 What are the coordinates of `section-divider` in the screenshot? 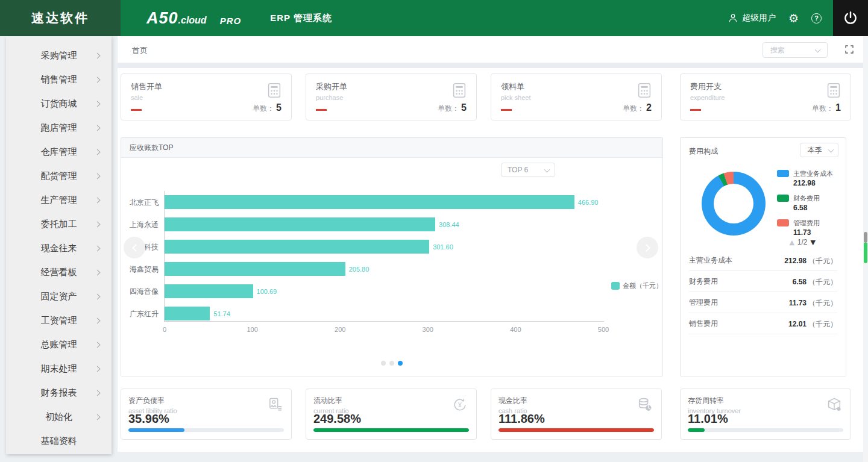 It's located at (491, 65).